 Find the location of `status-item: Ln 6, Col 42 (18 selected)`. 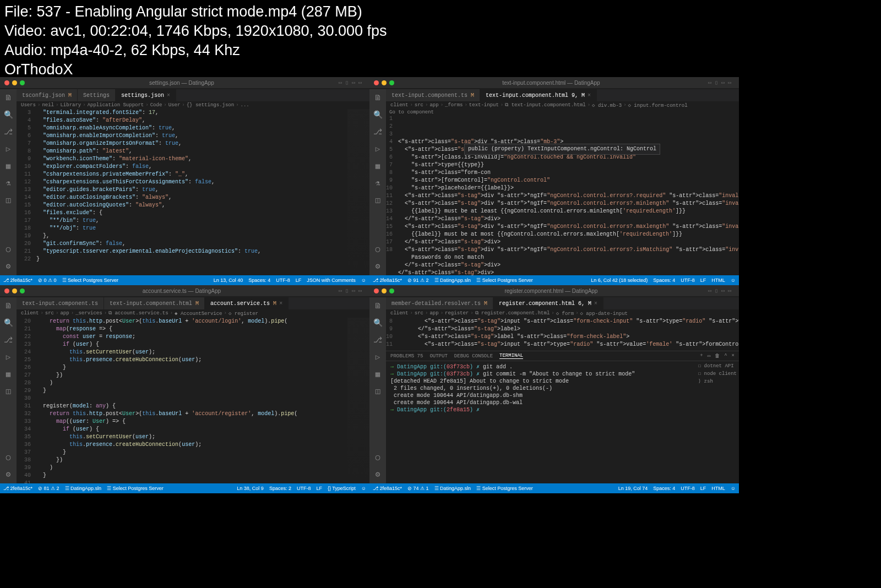

status-item: Ln 6, Col 42 (18 selected) is located at coordinates (619, 280).